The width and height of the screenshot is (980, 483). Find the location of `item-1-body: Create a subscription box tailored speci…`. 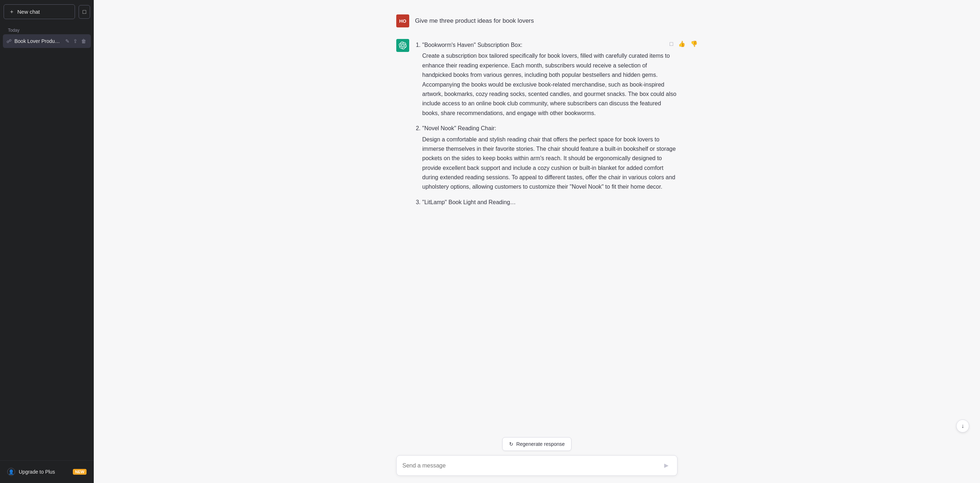

item-1-body: Create a subscription box tailored speci… is located at coordinates (550, 84).